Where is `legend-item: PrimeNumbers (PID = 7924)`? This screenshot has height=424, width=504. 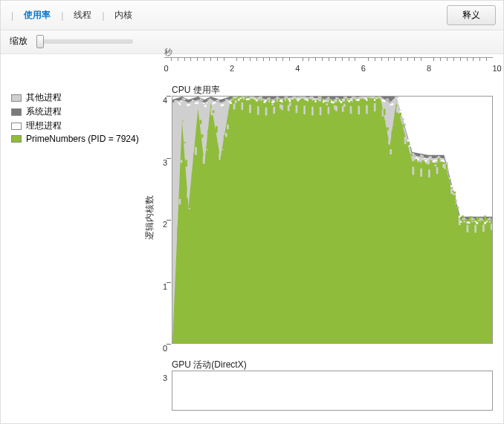 legend-item: PrimeNumbers (PID = 7924) is located at coordinates (80, 139).